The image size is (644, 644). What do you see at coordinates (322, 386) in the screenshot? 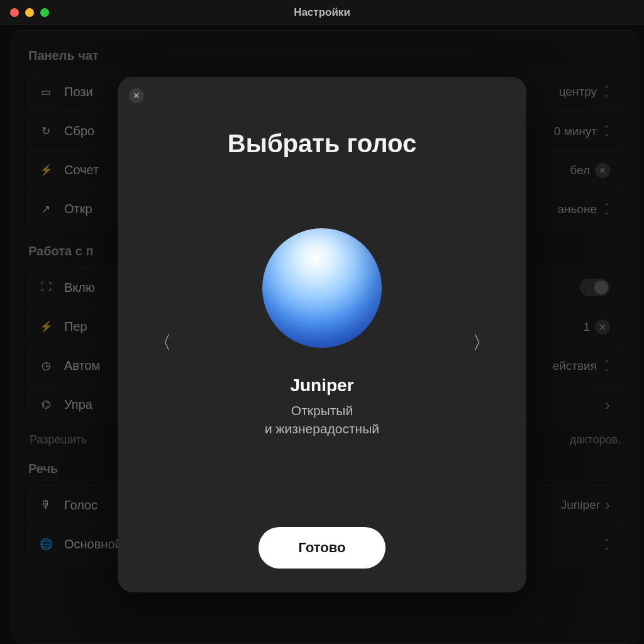
I see `voice-name: Juniper` at bounding box center [322, 386].